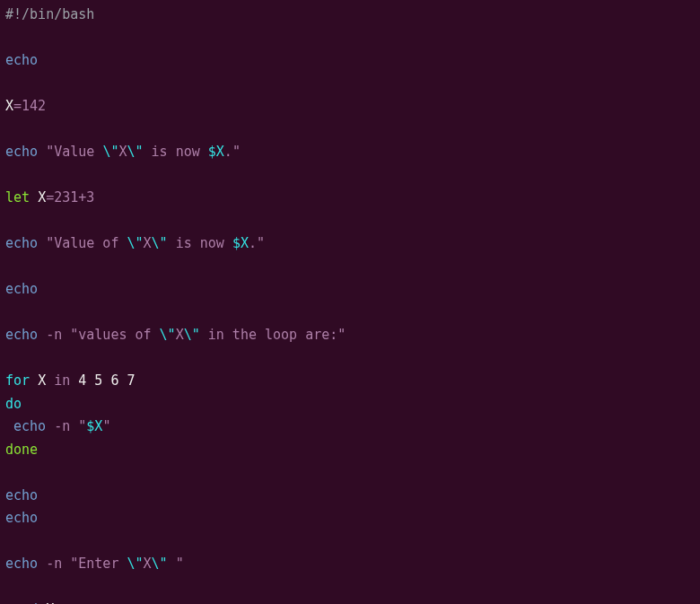 Image resolution: width=700 pixels, height=604 pixels. Describe the element at coordinates (102, 564) in the screenshot. I see `string-text: Enter` at that location.